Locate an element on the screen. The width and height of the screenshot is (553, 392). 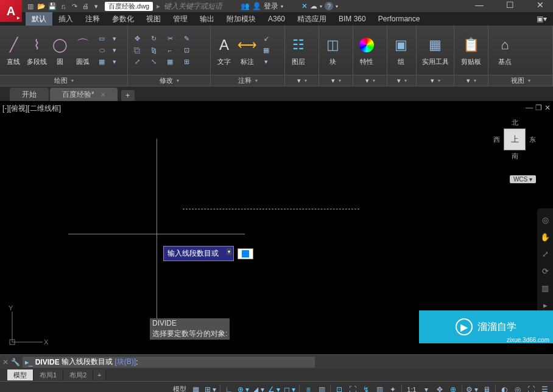
vp-close-icon: ✕ is located at coordinates (548, 108).